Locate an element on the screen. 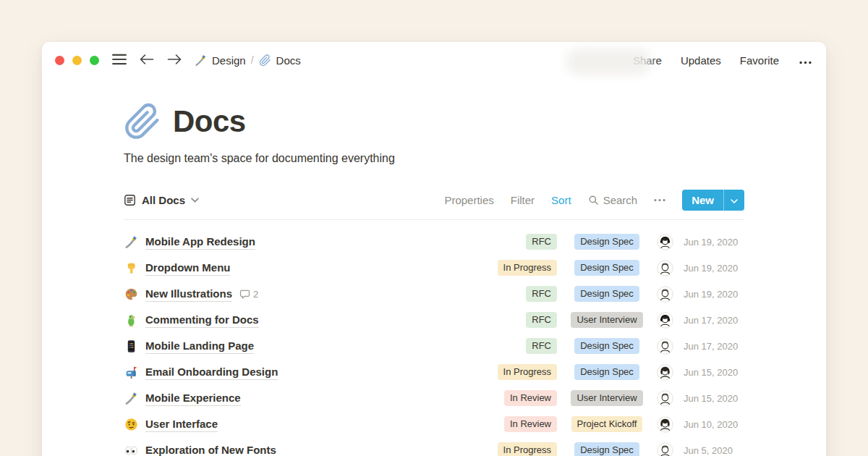  doc-title-link: Mobile Landing Page is located at coordinates (200, 346).